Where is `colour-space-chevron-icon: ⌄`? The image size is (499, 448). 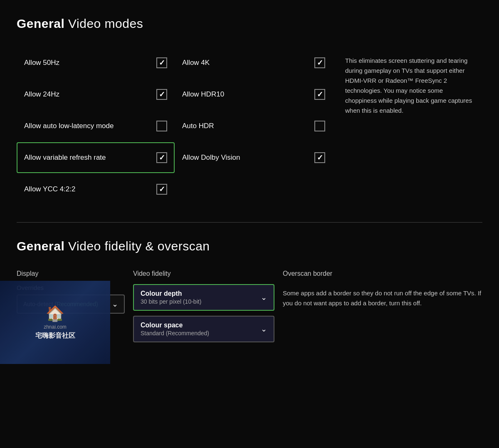 colour-space-chevron-icon: ⌄ is located at coordinates (264, 329).